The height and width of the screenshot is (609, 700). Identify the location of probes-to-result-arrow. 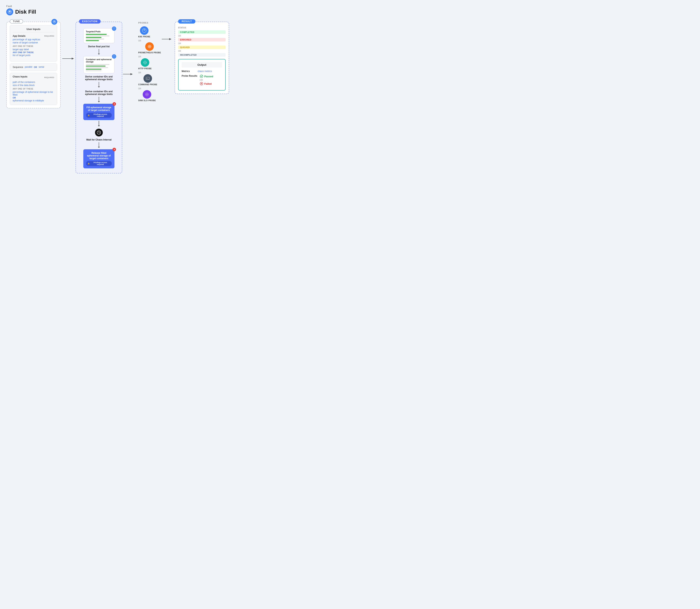
(167, 39).